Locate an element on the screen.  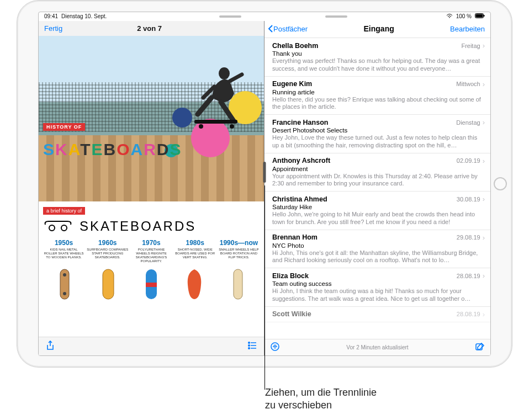
mail-title: Eingang is located at coordinates (379, 29).